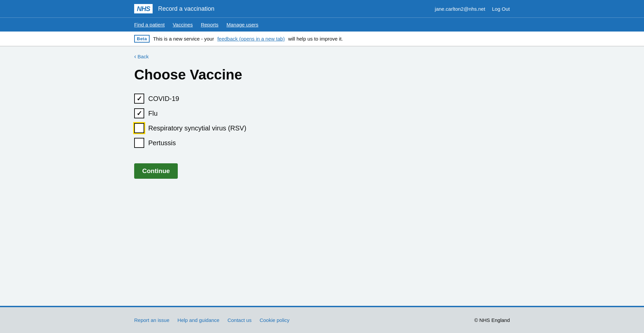 The width and height of the screenshot is (644, 333). I want to click on header-left: NHS Record a vaccination, so click(174, 9).